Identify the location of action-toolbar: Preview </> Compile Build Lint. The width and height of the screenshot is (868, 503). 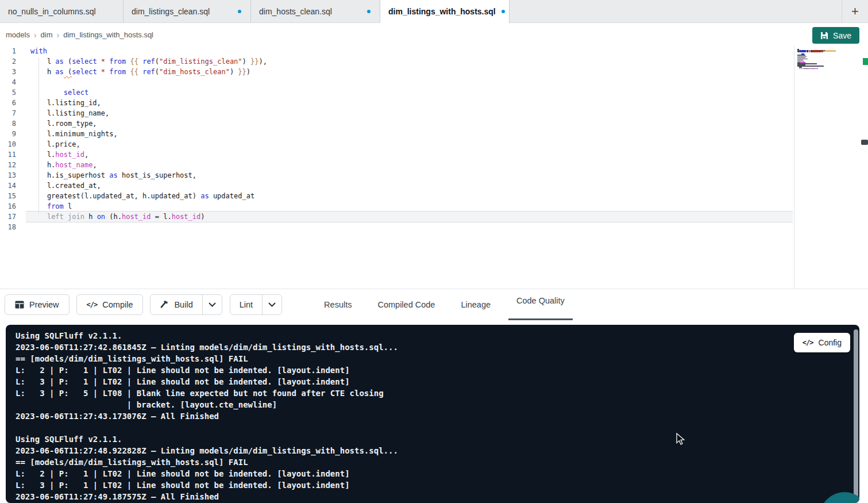
(434, 304).